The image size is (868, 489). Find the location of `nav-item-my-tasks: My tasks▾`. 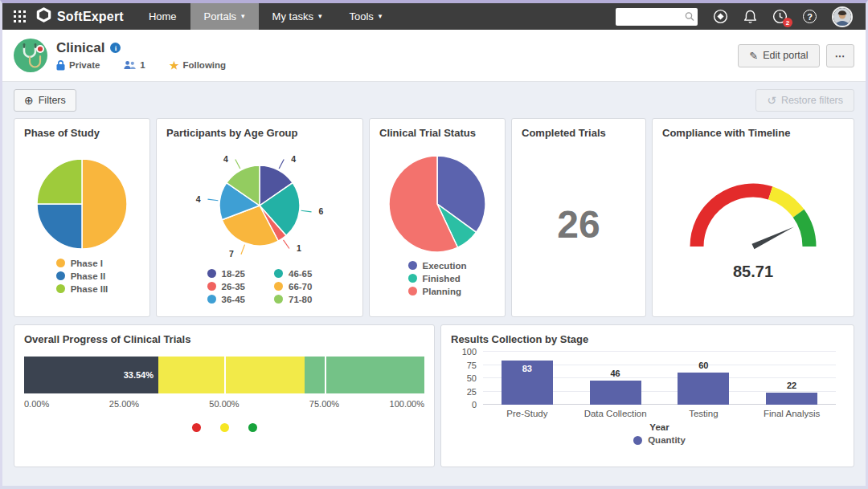

nav-item-my-tasks: My tasks▾ is located at coordinates (297, 16).